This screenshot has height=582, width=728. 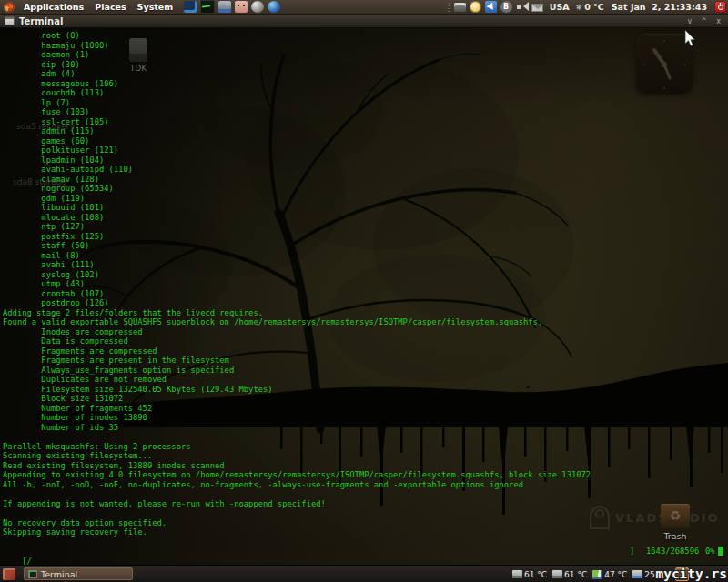 What do you see at coordinates (366, 486) in the screenshot?
I see `terminal-line: All -b, -noI, -noD, -noF, no-duplicates,…` at bounding box center [366, 486].